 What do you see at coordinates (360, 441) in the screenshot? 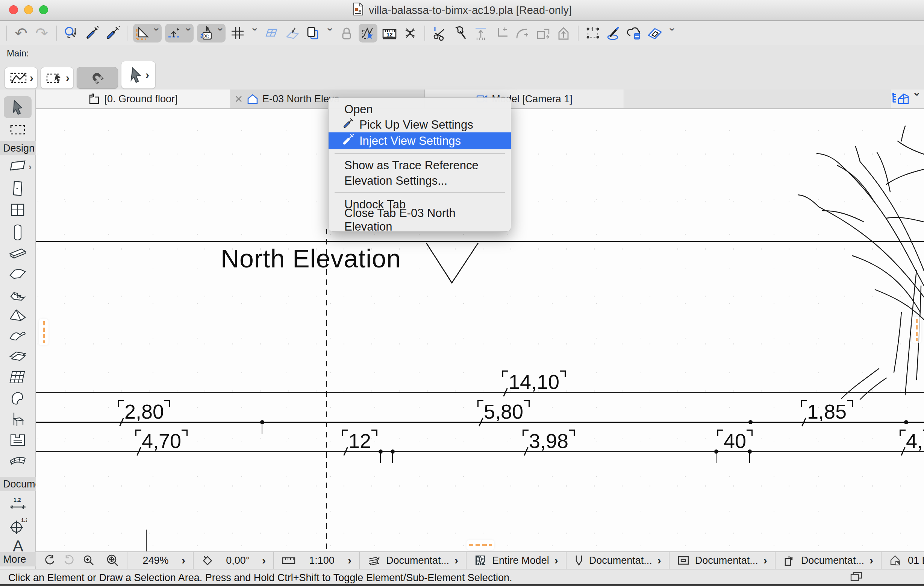
I see `dimension-value: 12` at bounding box center [360, 441].